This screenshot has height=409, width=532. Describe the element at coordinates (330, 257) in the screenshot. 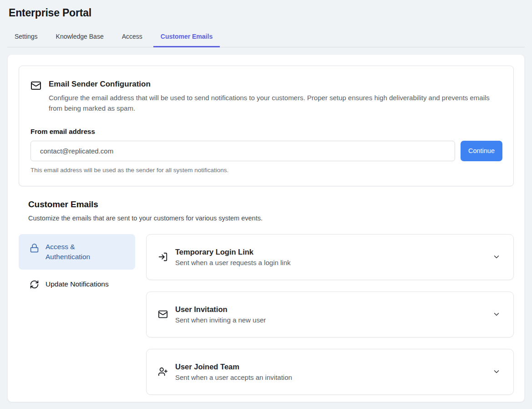

I see `accordion-item-temporary-login-link: Temporary Login Link Sent when a user re…` at that location.